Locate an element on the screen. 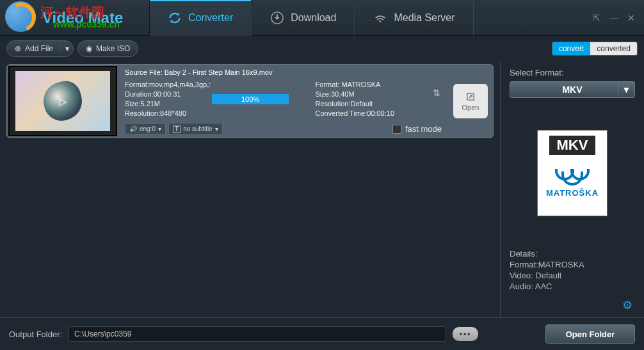 The width and height of the screenshot is (644, 350). open-label: Open is located at coordinates (471, 107).